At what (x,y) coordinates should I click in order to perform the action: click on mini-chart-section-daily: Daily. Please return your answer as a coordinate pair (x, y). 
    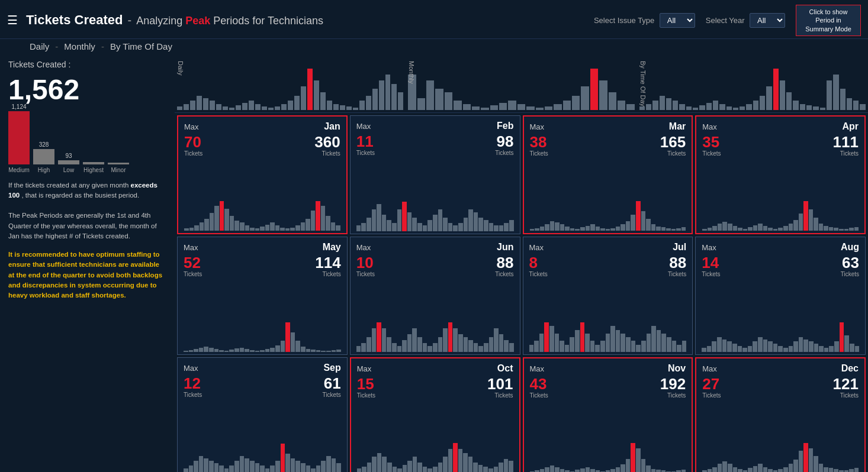
    Looking at the image, I should click on (290, 83).